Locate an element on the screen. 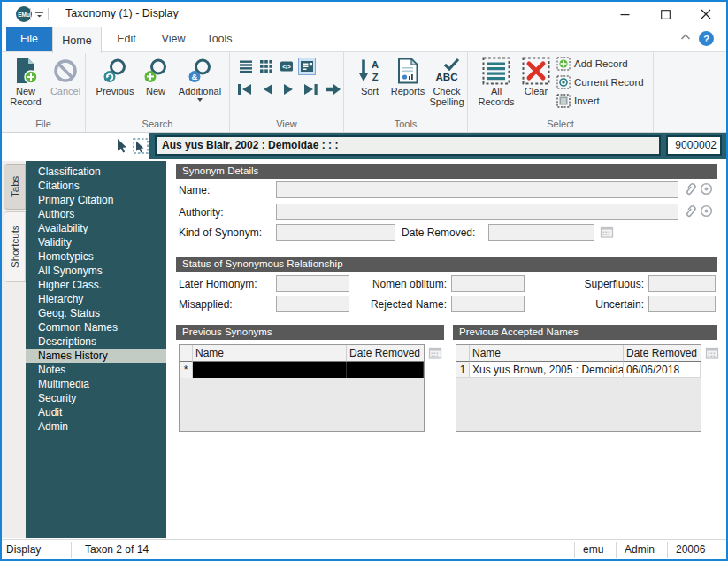  superfluous-field is located at coordinates (682, 283).